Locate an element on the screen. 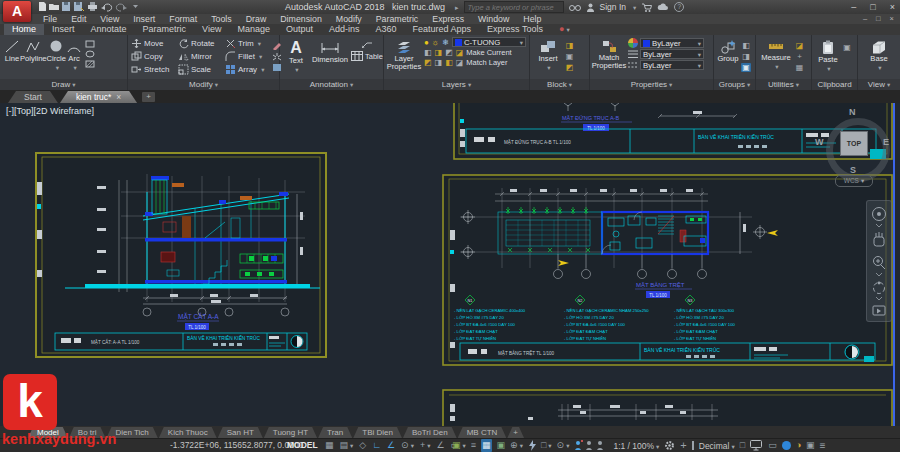 Image resolution: width=900 pixels, height=452 pixels. infer-constraints-icon: ◇ is located at coordinates (362, 446).